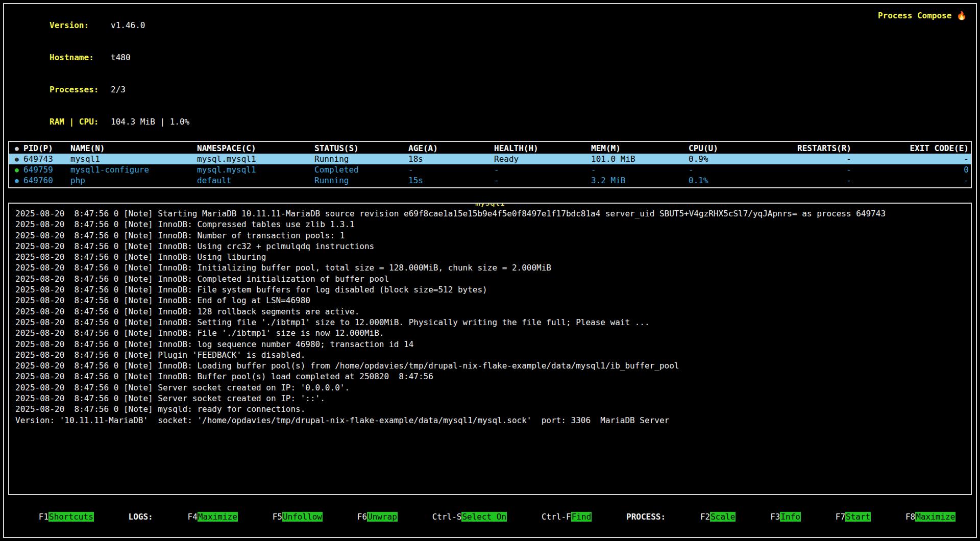  Describe the element at coordinates (911, 517) in the screenshot. I see `shortcut-key: F8` at that location.